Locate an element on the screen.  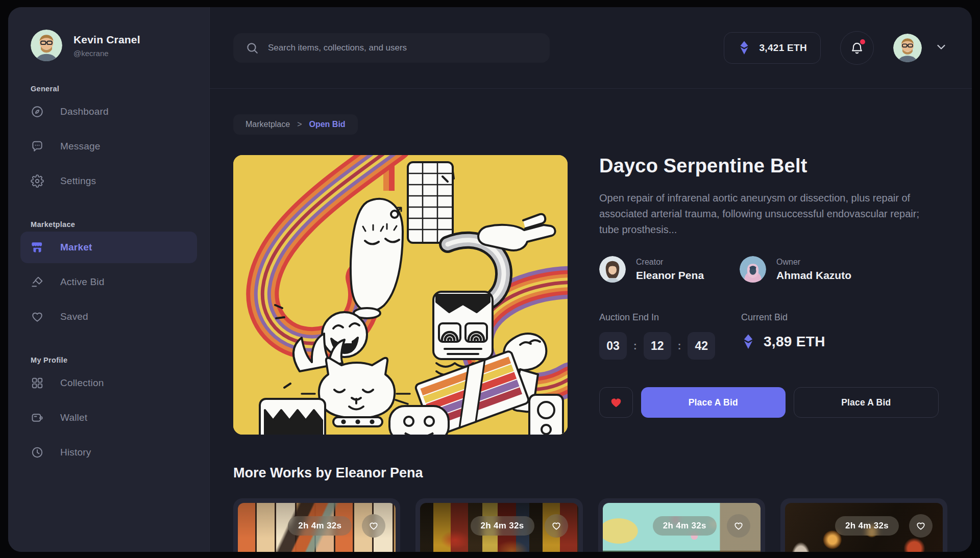
sidebar-section-marketplace: Marketplace is located at coordinates (109, 224).